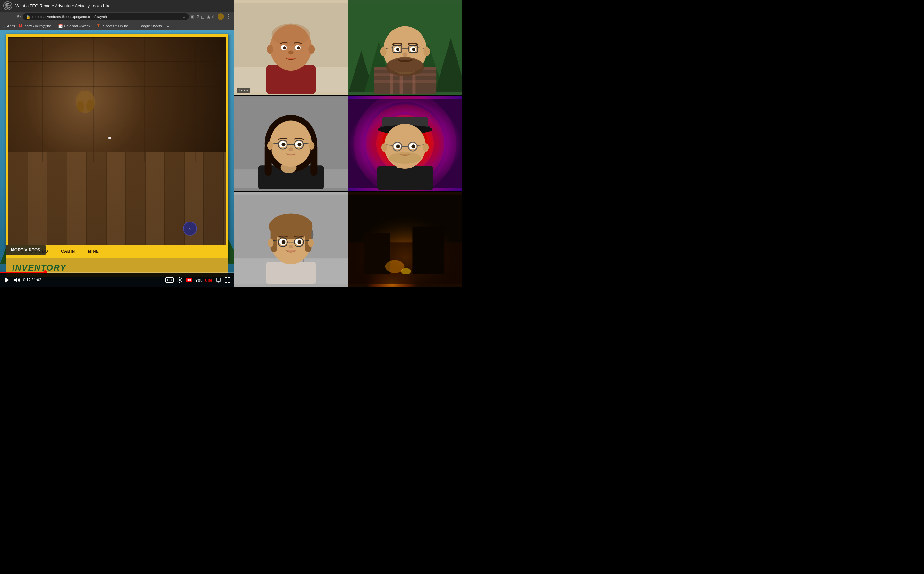  I want to click on game-screen: ↑, so click(117, 141).